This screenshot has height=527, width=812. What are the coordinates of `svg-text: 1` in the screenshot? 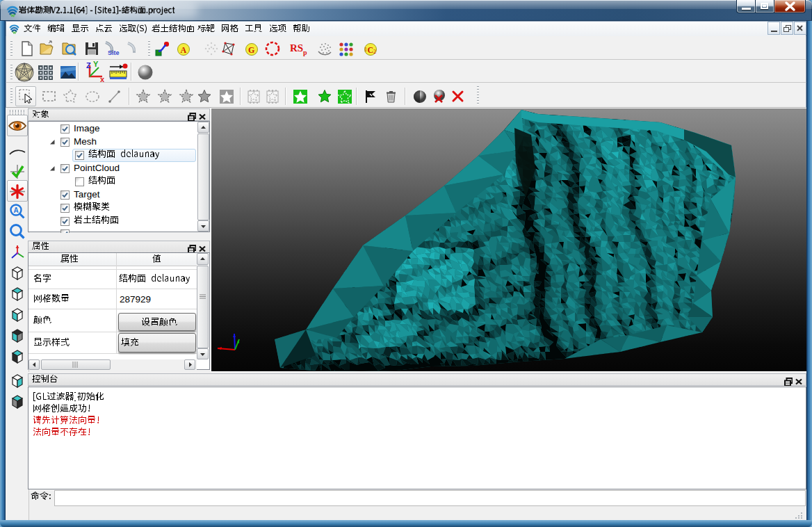 It's located at (366, 50).